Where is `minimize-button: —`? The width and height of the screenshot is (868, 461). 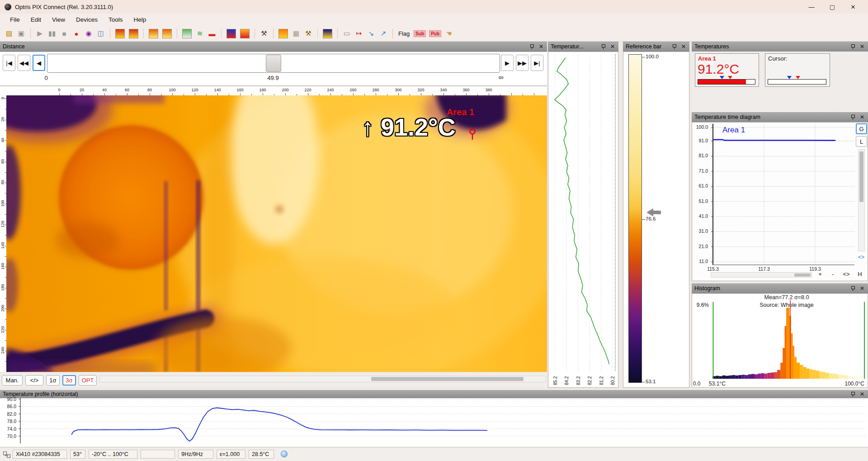 minimize-button: — is located at coordinates (811, 7).